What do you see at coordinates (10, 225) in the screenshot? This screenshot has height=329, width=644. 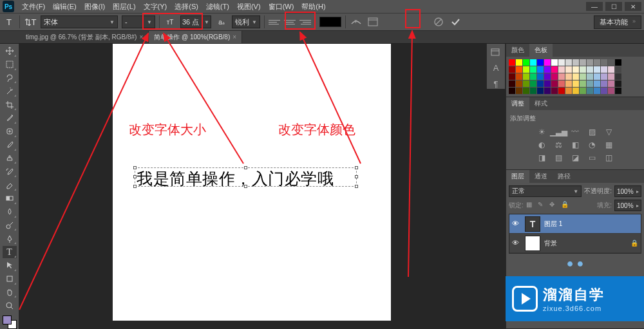 I see `dodge-tool` at bounding box center [10, 225].